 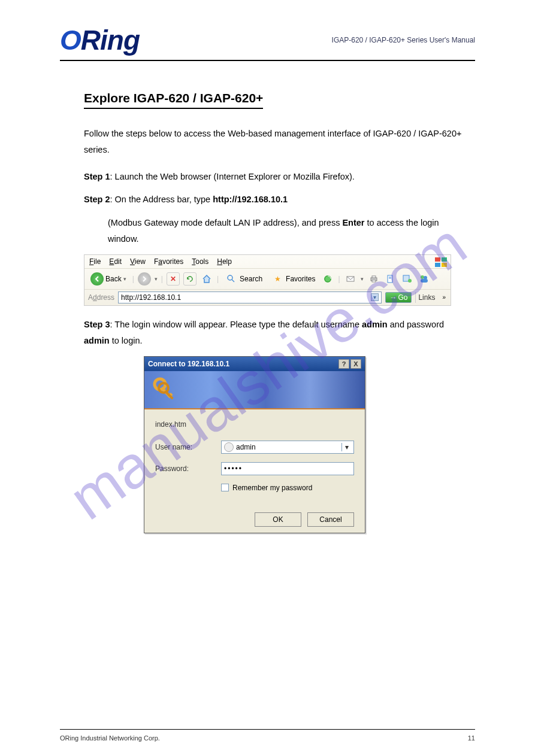 What do you see at coordinates (444, 297) in the screenshot?
I see `links-chevron-icon: »` at bounding box center [444, 297].